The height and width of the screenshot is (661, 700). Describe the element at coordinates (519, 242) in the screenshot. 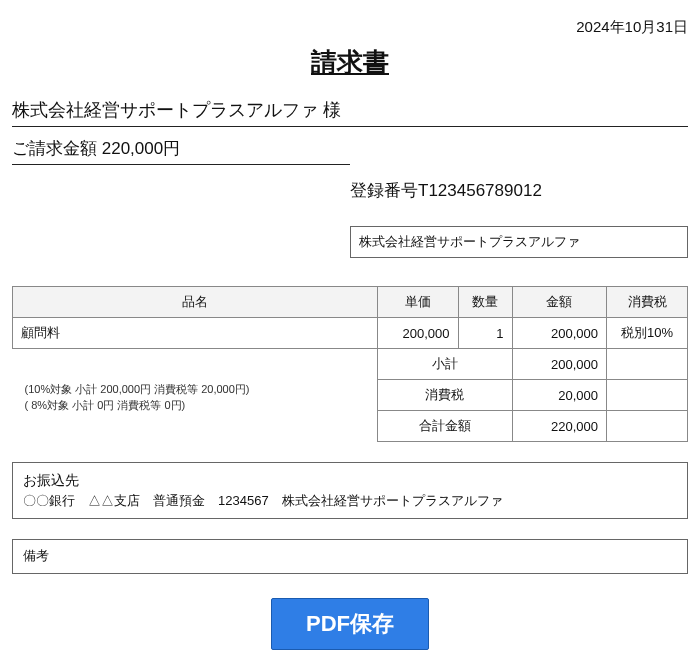

I see `issuer-box: 株式会社経営サポートプラスアルファ` at that location.